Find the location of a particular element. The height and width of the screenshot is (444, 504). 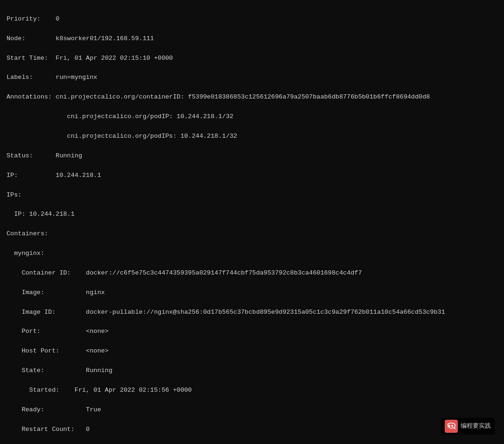

val-annotations2: cni.projectcalico.org/podIP: 10.244.218.… is located at coordinates (120, 117).